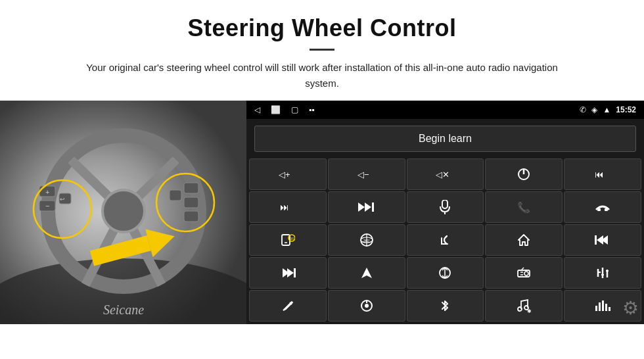 The width and height of the screenshot is (644, 359). What do you see at coordinates (288, 174) in the screenshot?
I see `vol-up-button: ◁+` at bounding box center [288, 174].